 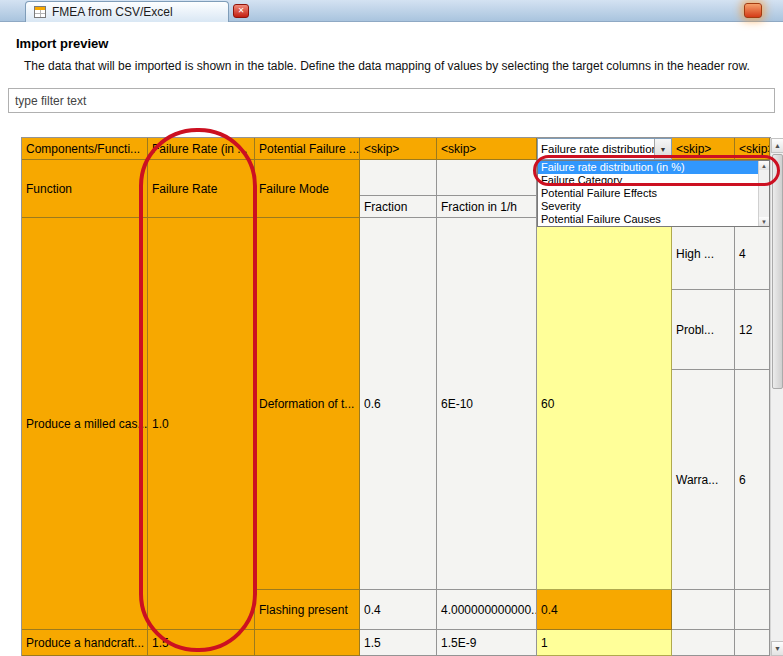 I want to click on column-header-components: Components/Functi..., so click(x=85, y=149).